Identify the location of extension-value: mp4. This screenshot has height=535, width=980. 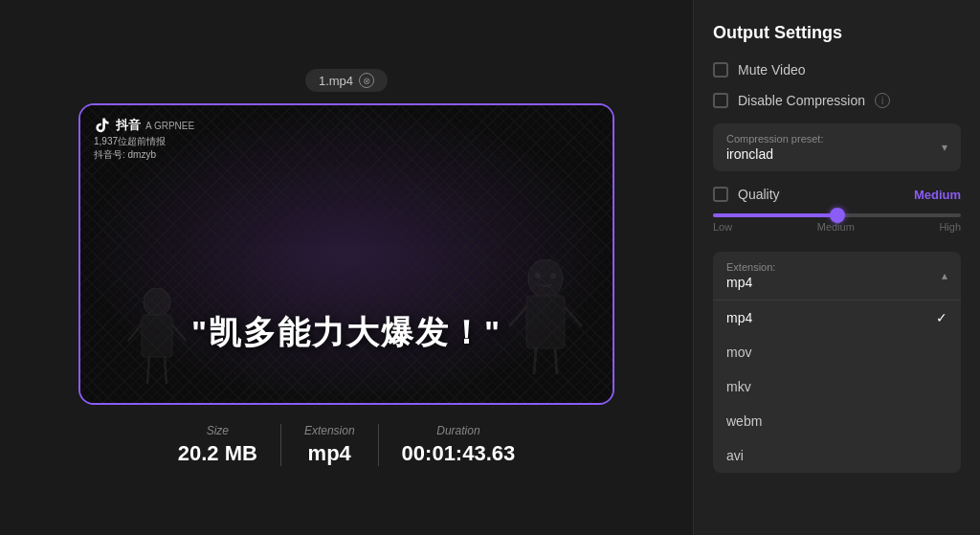
(329, 454).